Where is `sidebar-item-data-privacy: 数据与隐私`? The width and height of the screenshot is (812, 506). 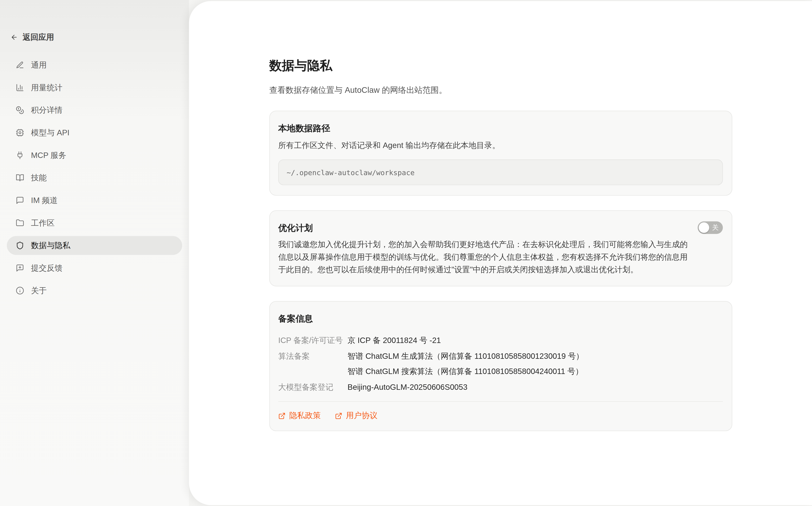 sidebar-item-data-privacy: 数据与隐私 is located at coordinates (94, 246).